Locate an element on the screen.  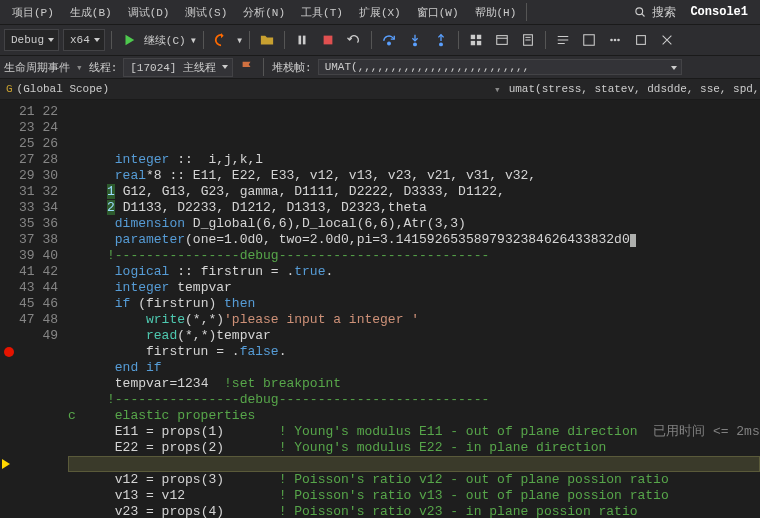
scope-function: ▾ umat(stress, statev, ddsdde, sse, spd,… is located at coordinates (624, 90).